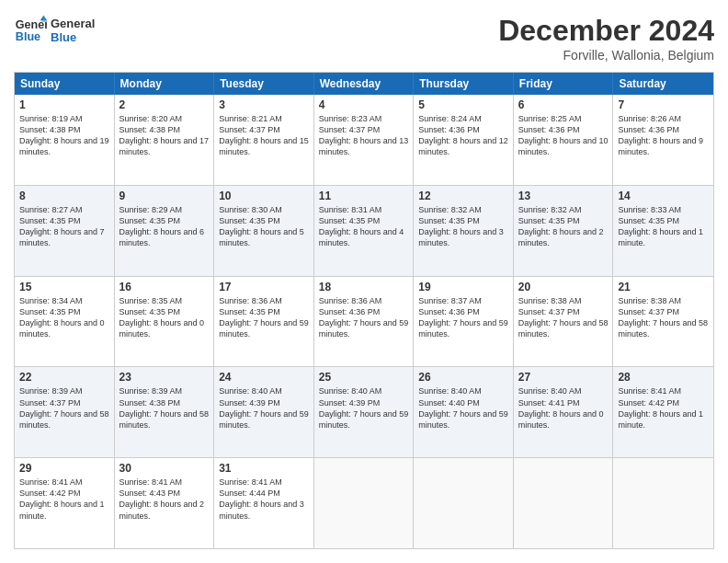  Describe the element at coordinates (564, 231) in the screenshot. I see `day-cell-13: 13 Sunrise: 8:32 AM Sunset: 4:35 PM Dayl…` at that location.